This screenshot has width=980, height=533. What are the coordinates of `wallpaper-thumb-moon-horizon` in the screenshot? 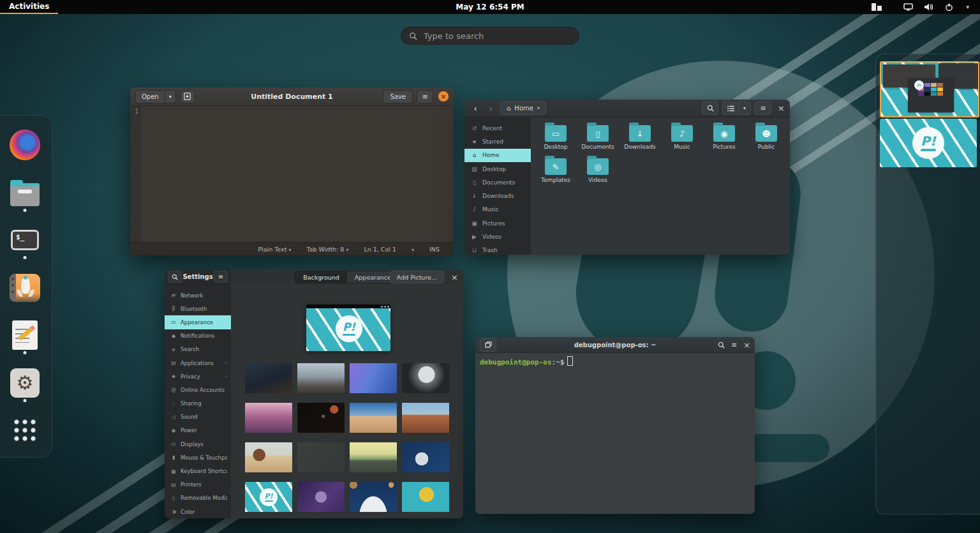 It's located at (373, 497).